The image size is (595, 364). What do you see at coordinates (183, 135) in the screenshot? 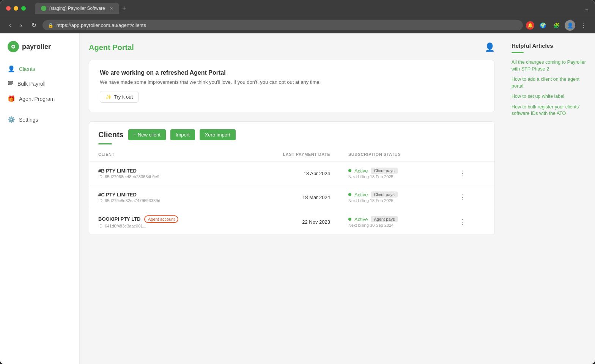
I see `import-button: Import` at bounding box center [183, 135].